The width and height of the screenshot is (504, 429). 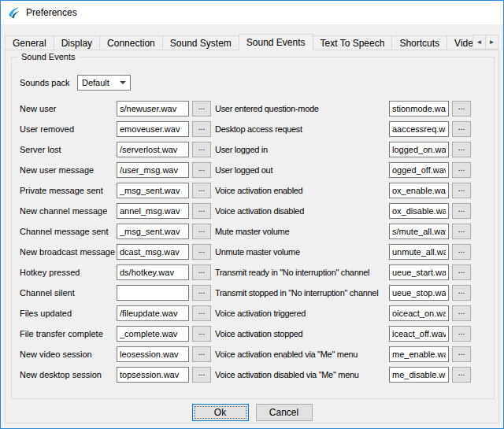 I want to click on sound-event-label: File transfer complete, so click(x=68, y=334).